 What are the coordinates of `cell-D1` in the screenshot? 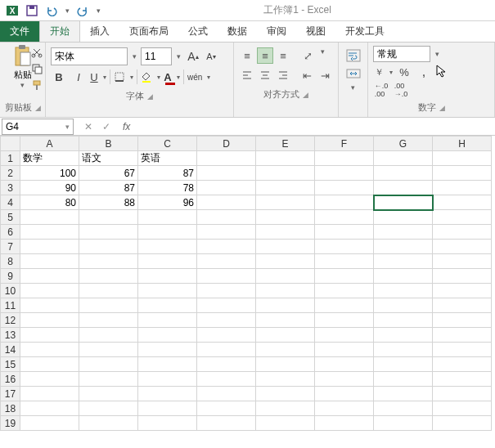 It's located at (227, 159).